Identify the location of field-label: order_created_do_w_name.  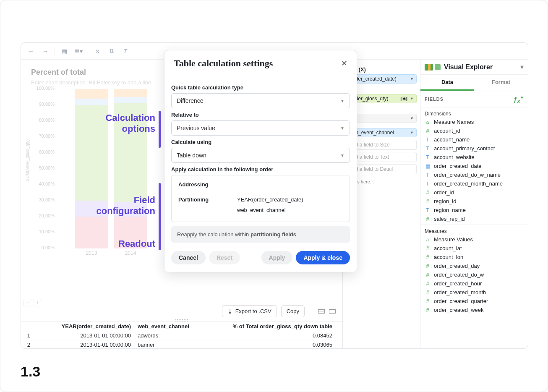
(467, 175).